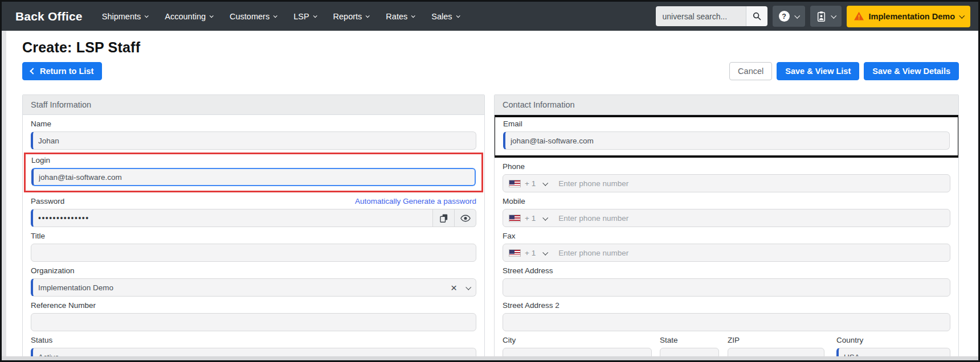  I want to click on phone-placeholder: Enter phone number, so click(594, 183).